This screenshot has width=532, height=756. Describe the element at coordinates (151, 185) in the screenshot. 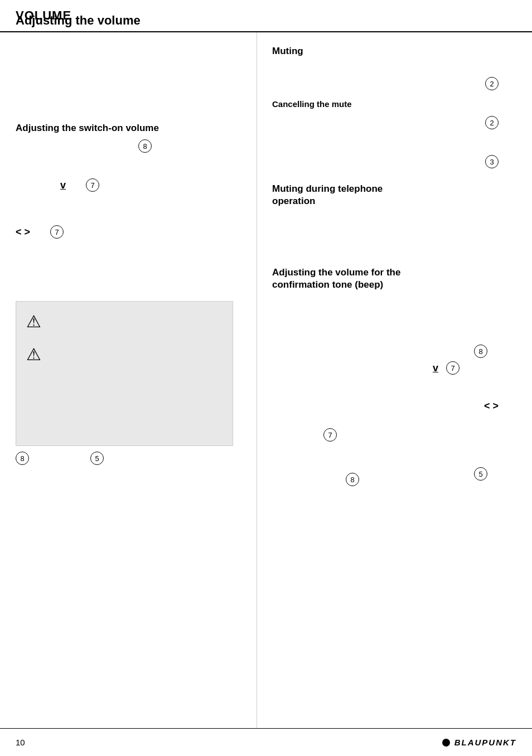

I see `symbol-v-row: v 7` at that location.